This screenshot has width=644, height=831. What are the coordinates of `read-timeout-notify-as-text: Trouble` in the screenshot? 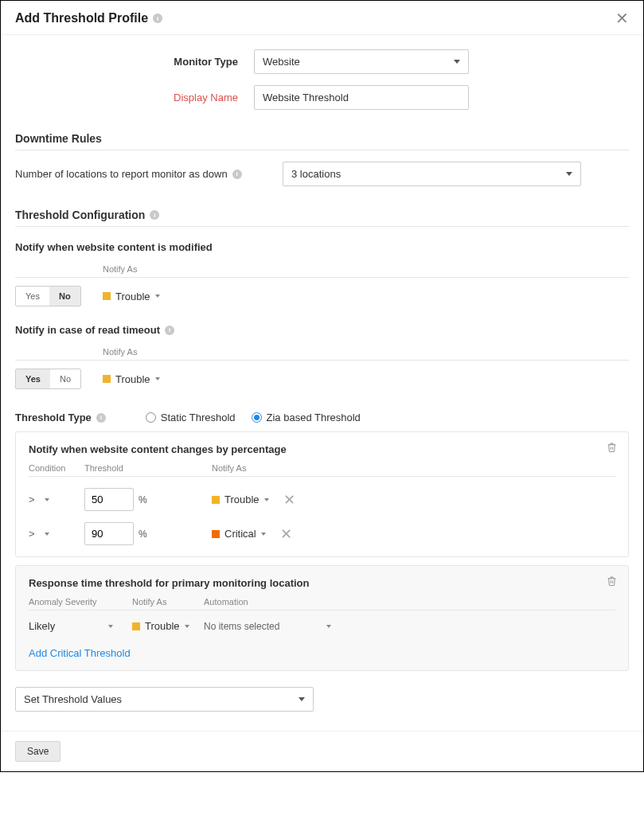 It's located at (133, 379).